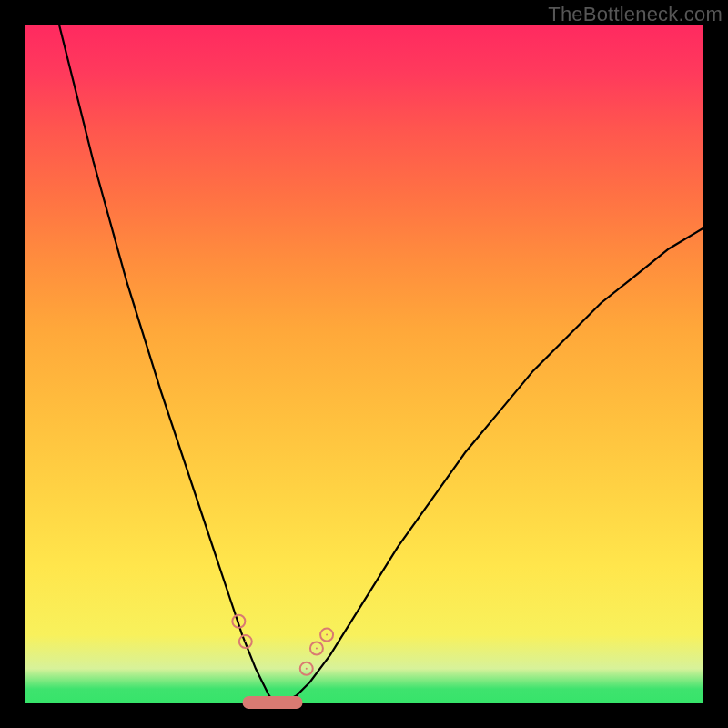  Describe the element at coordinates (635, 15) in the screenshot. I see `watermark-text: TheBottleneck.com` at that location.